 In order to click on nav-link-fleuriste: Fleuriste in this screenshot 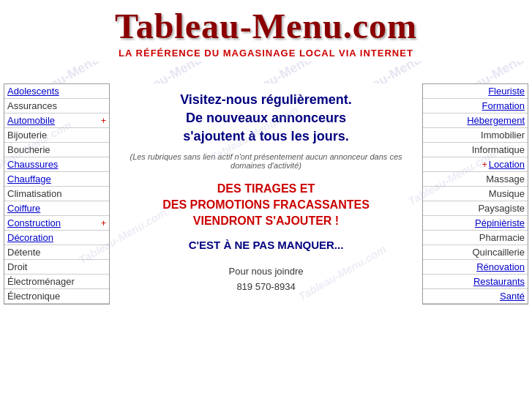, I will do `click(506, 91)`.